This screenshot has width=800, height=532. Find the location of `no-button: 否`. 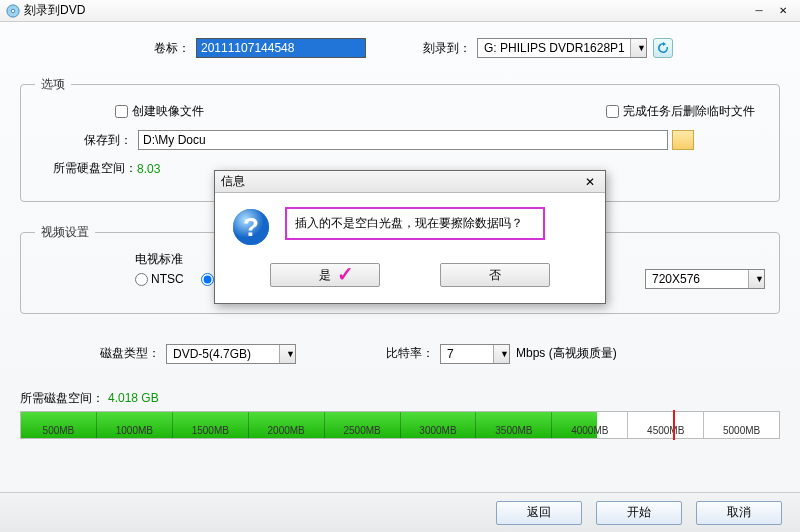

no-button: 否 is located at coordinates (495, 275).